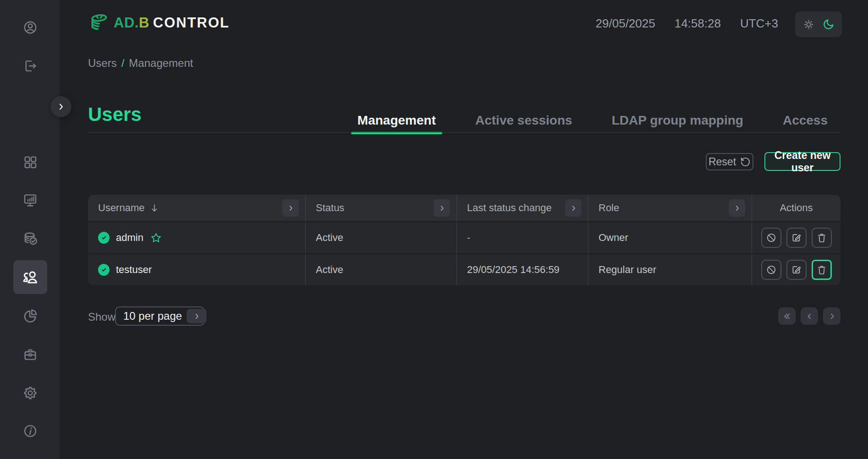 The height and width of the screenshot is (459, 868). What do you see at coordinates (381, 238) in the screenshot?
I see `status-cell: Active` at bounding box center [381, 238].